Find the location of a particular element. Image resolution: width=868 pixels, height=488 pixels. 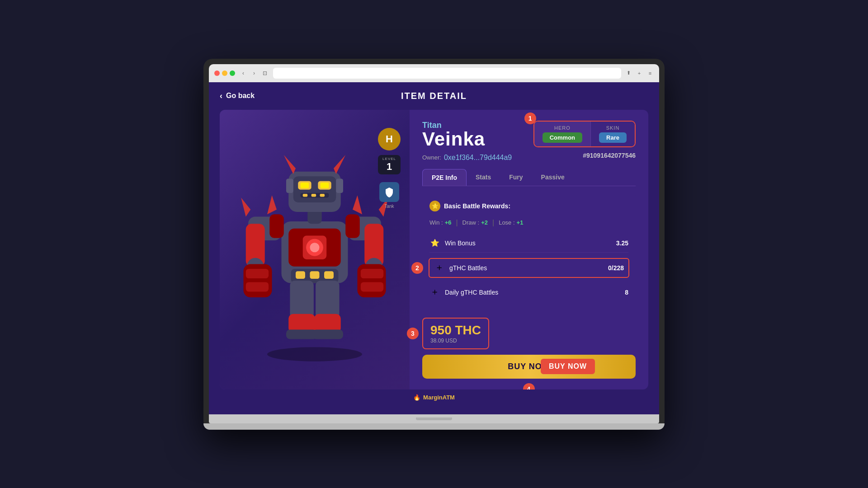

hero-panel: H LEVEL 1 Tank is located at coordinates (315, 249).